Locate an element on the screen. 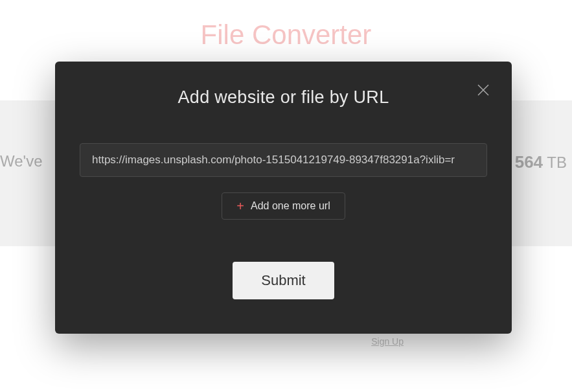 The image size is (572, 392). close-icon is located at coordinates (483, 90).